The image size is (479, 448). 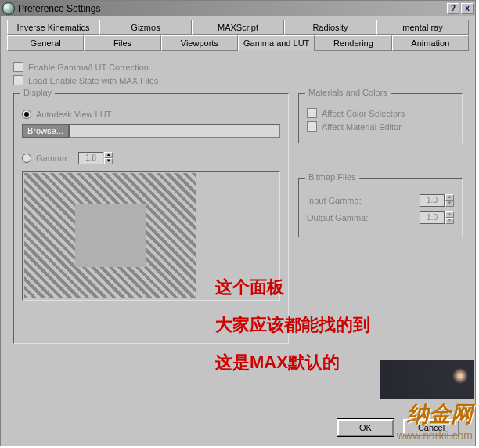 What do you see at coordinates (238, 80) in the screenshot?
I see `load-enable-row: Load Enable State with MAX Files` at bounding box center [238, 80].